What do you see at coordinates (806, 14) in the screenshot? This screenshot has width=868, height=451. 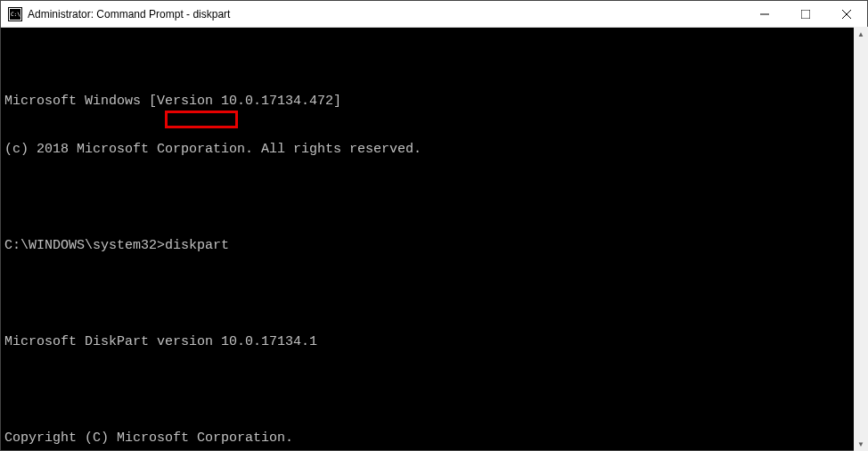 I see `maximize-button` at bounding box center [806, 14].